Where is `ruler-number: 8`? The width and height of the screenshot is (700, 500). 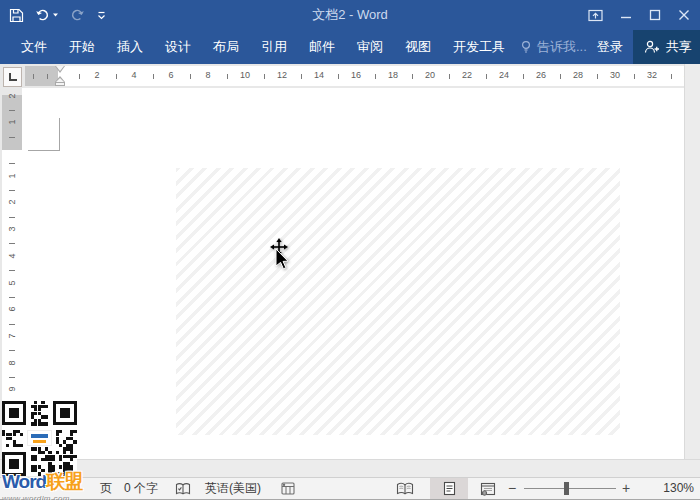 ruler-number: 8 is located at coordinates (208, 75).